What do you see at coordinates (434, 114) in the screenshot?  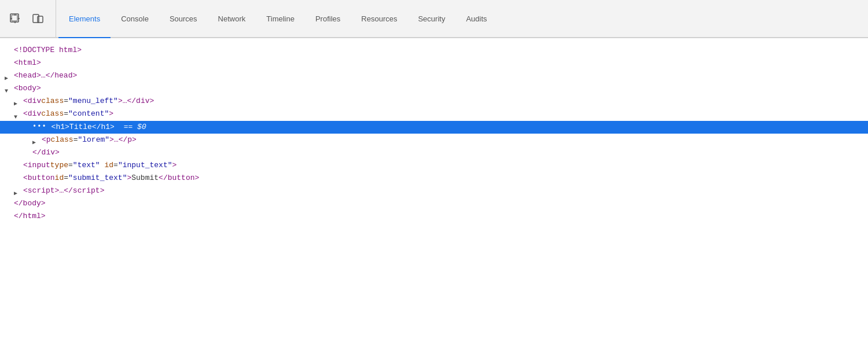 I see `code-line-div-content: <div class = "content" >` at bounding box center [434, 114].